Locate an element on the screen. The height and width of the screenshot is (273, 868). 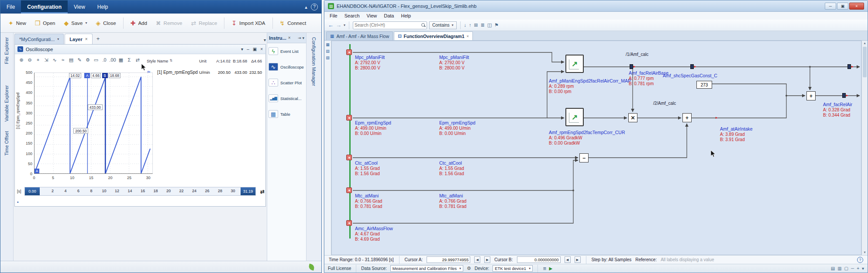
close-button: ◈ Close is located at coordinates (106, 23).